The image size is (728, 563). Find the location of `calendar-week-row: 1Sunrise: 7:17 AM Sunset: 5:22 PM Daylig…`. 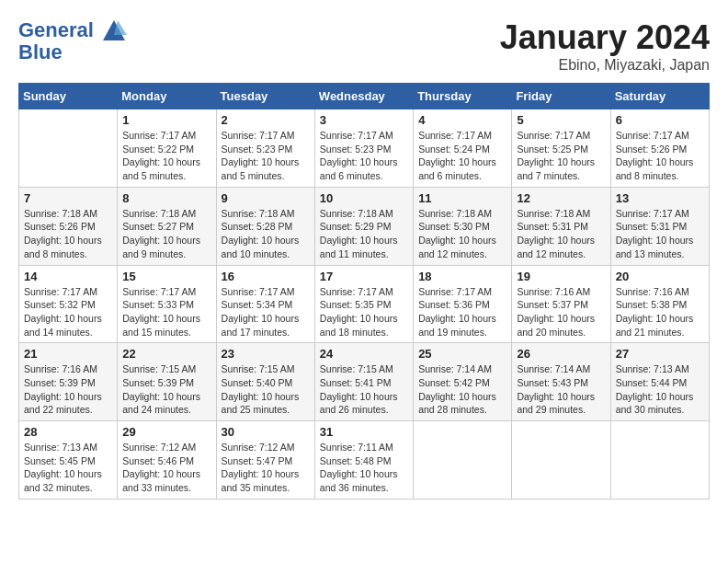

calendar-week-row: 1Sunrise: 7:17 AM Sunset: 5:22 PM Daylig… is located at coordinates (364, 149).